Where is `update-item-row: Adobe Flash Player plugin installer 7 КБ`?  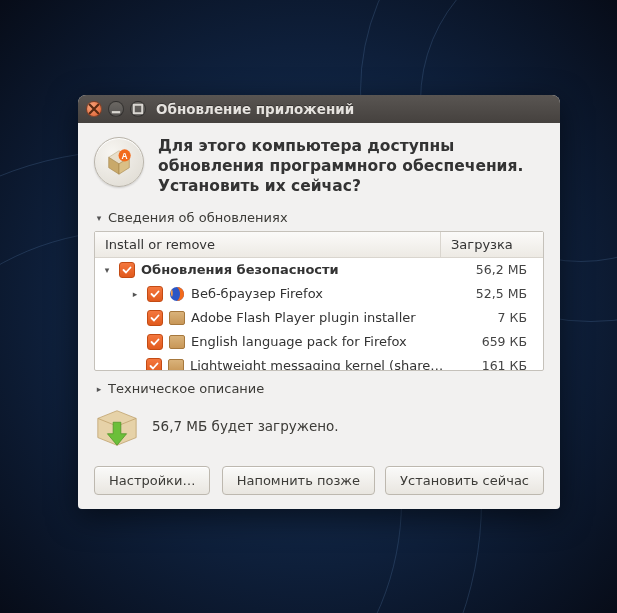
update-item-row: Adobe Flash Player plugin installer 7 КБ is located at coordinates (319, 318).